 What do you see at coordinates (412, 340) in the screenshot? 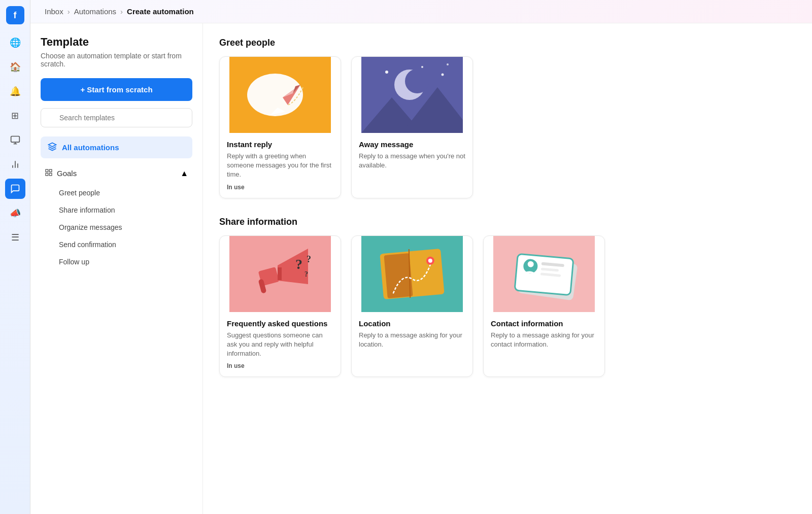
I see `card-desc: Reply to a message asking for your locat…` at bounding box center [412, 340].